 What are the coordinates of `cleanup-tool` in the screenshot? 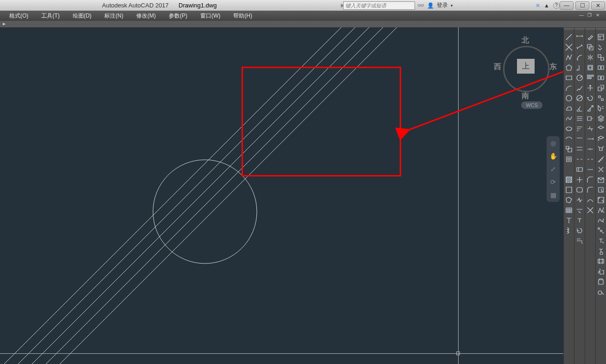 It's located at (601, 169).